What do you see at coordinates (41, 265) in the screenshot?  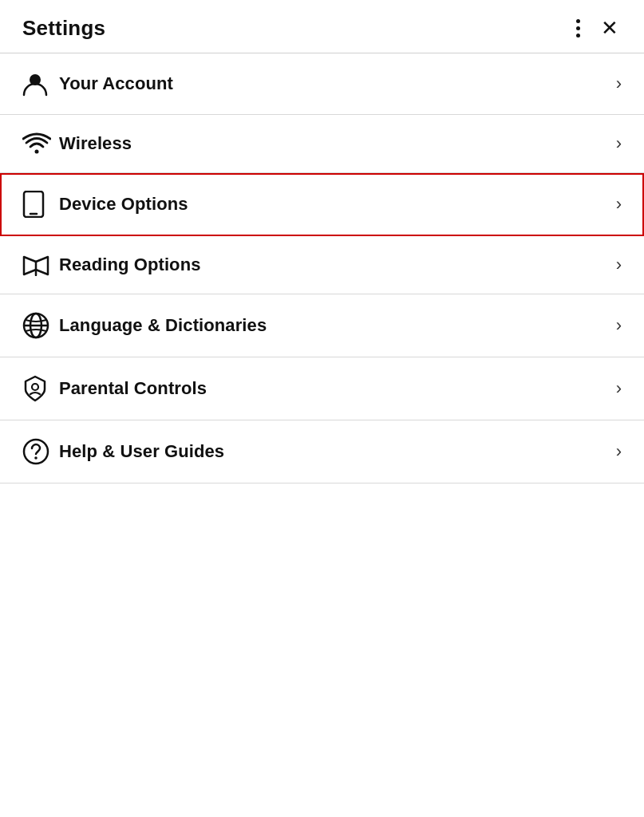 I see `reading-icon` at bounding box center [41, 265].